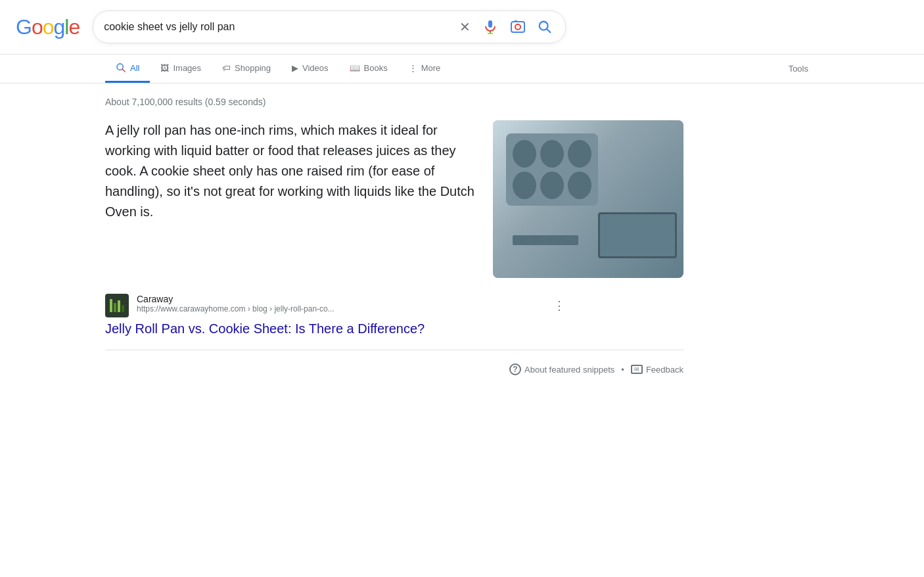 The height and width of the screenshot is (577, 924). What do you see at coordinates (462, 28) in the screenshot?
I see `header: Google ✕` at bounding box center [462, 28].